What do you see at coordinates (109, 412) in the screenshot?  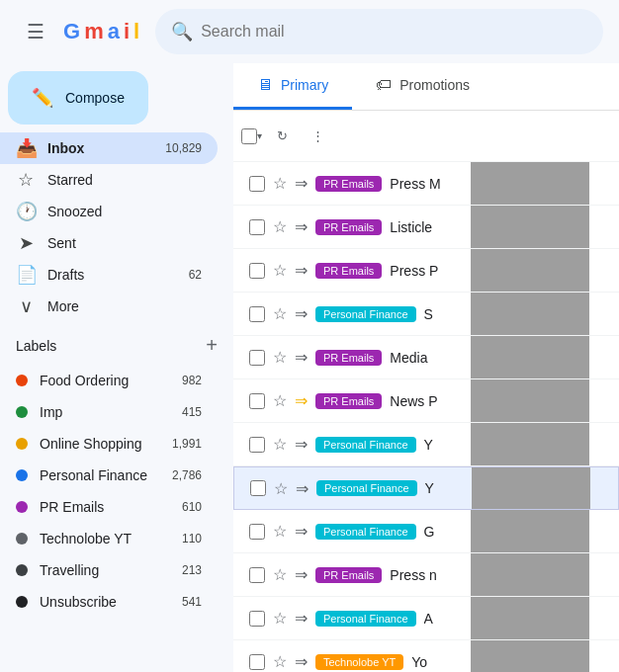 I see `label-imp: Imp 415` at bounding box center [109, 412].